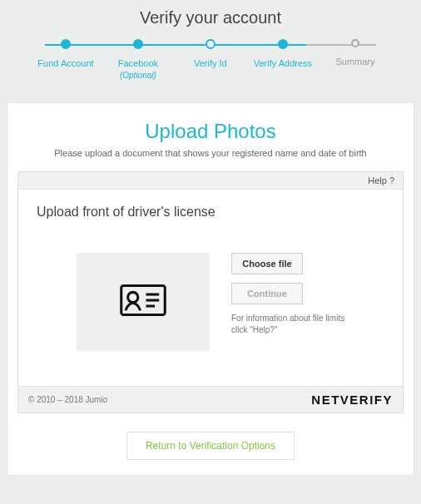 The width and height of the screenshot is (421, 504). What do you see at coordinates (138, 70) in the screenshot?
I see `step-label: Facebook (Optional)` at bounding box center [138, 70].